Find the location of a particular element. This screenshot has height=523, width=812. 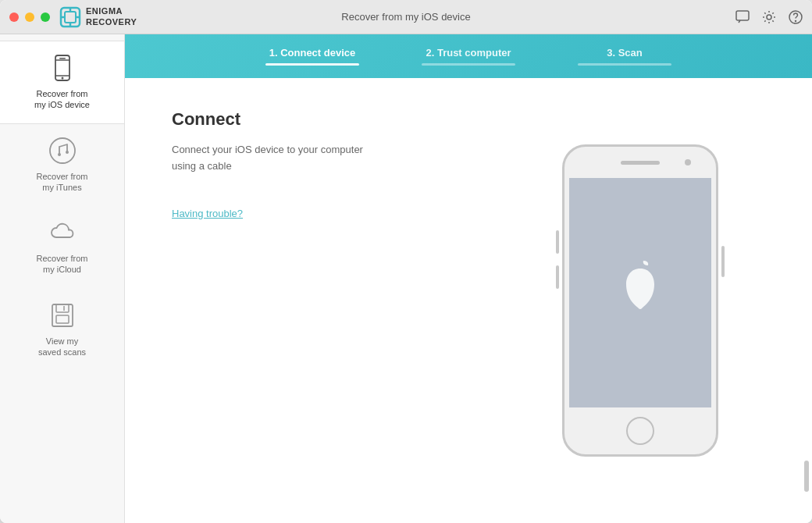

app-logo: ENIGMARECOVERY is located at coordinates (98, 17).